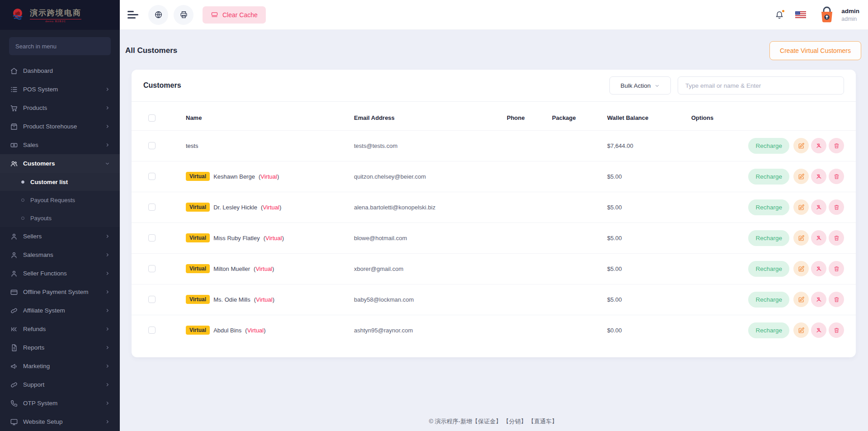 The image size is (868, 431). I want to click on us-flag-icon, so click(801, 14).